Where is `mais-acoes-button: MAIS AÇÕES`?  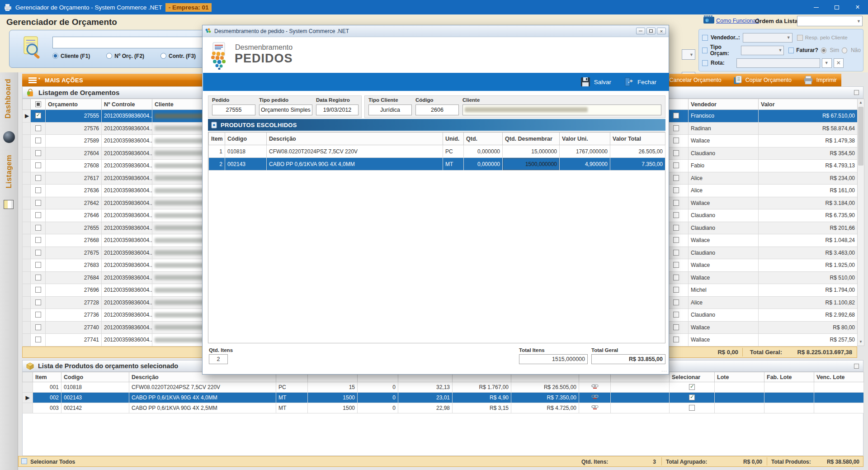 mais-acoes-button: MAIS AÇÕES is located at coordinates (64, 81).